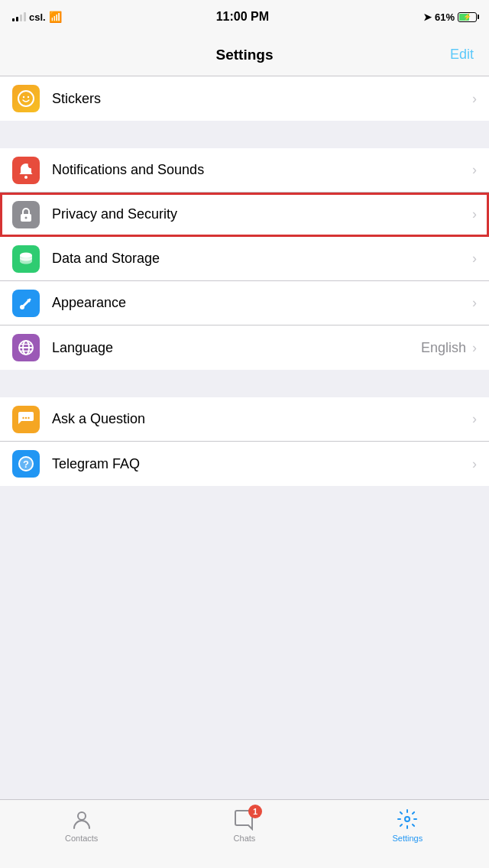 The width and height of the screenshot is (489, 868). I want to click on faq-label: Telegram FAQ, so click(262, 465).